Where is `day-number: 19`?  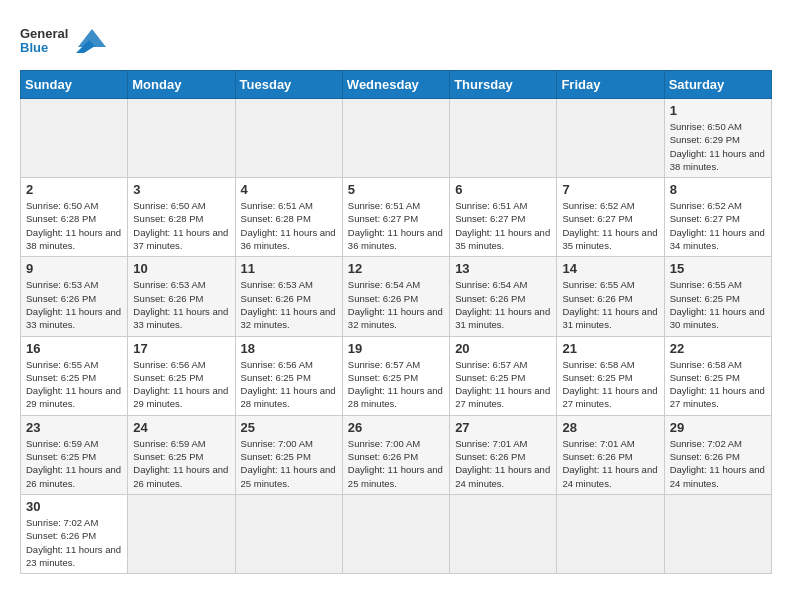 day-number: 19 is located at coordinates (396, 348).